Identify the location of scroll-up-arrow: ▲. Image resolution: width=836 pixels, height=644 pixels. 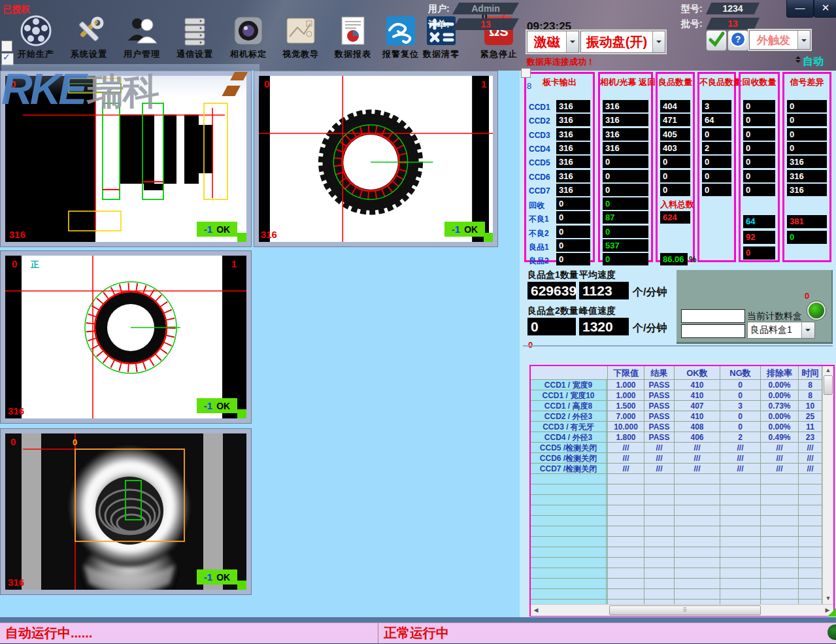
(828, 370).